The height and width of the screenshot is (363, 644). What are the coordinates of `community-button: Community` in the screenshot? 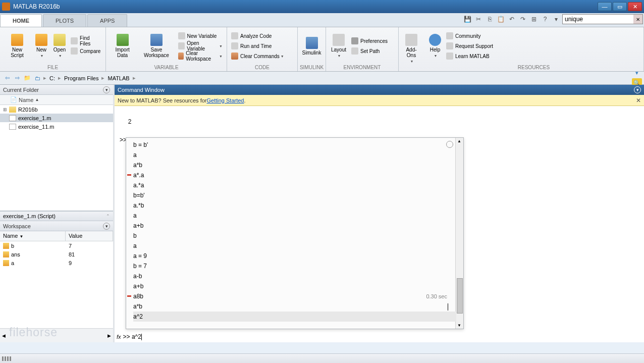 It's located at (469, 36).